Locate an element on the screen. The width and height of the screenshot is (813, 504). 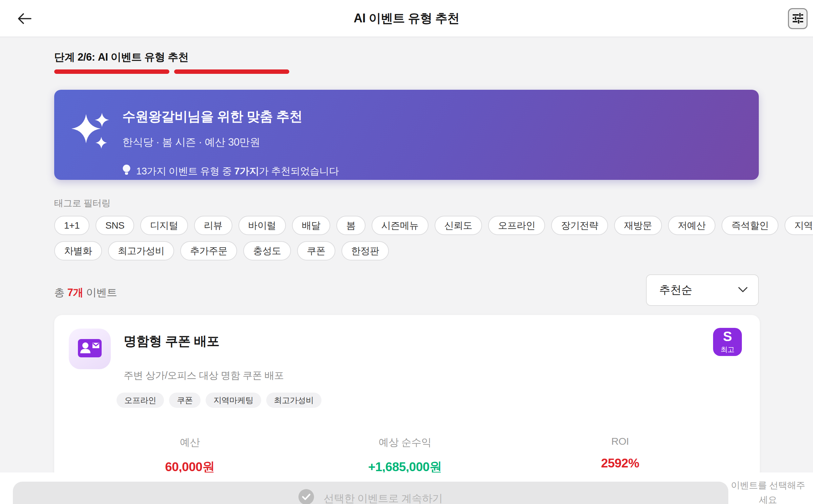
event-tag: 쿠폰 is located at coordinates (185, 400).